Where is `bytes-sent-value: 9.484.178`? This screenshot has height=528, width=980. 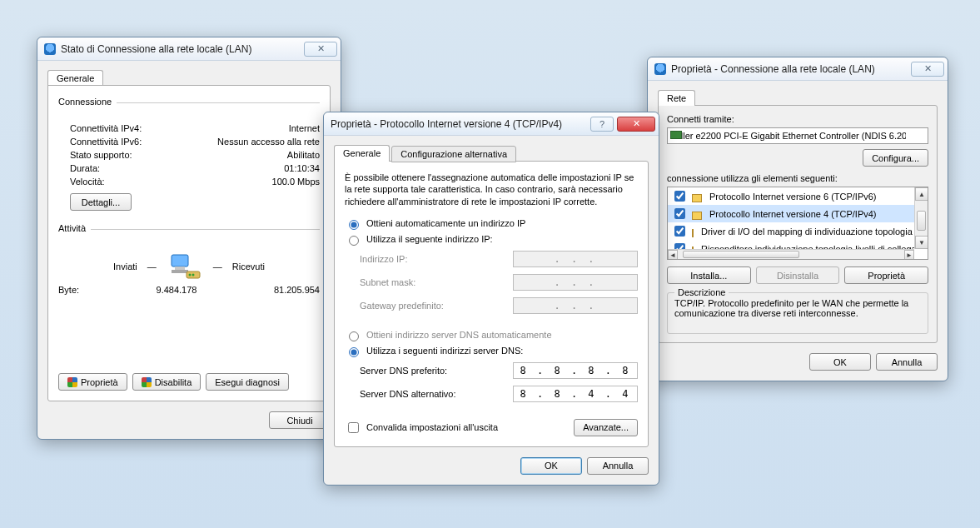 bytes-sent-value: 9.484.178 is located at coordinates (177, 290).